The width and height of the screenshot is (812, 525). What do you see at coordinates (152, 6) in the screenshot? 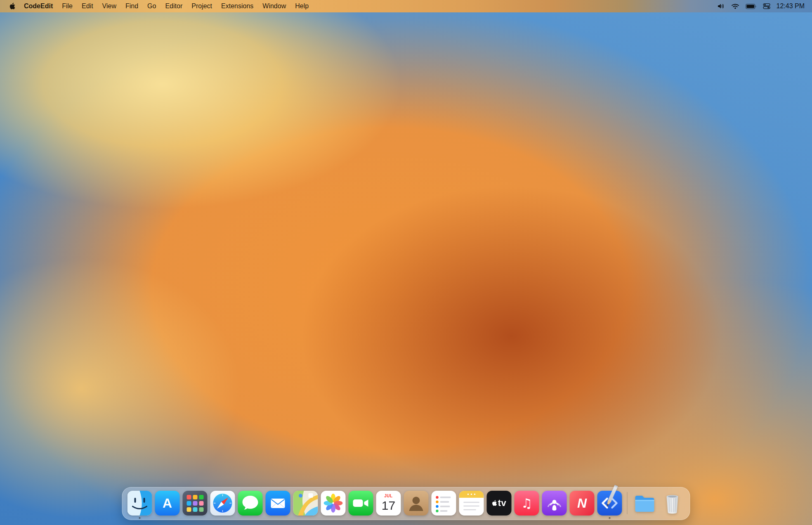
I see `menu-go: Go` at bounding box center [152, 6].